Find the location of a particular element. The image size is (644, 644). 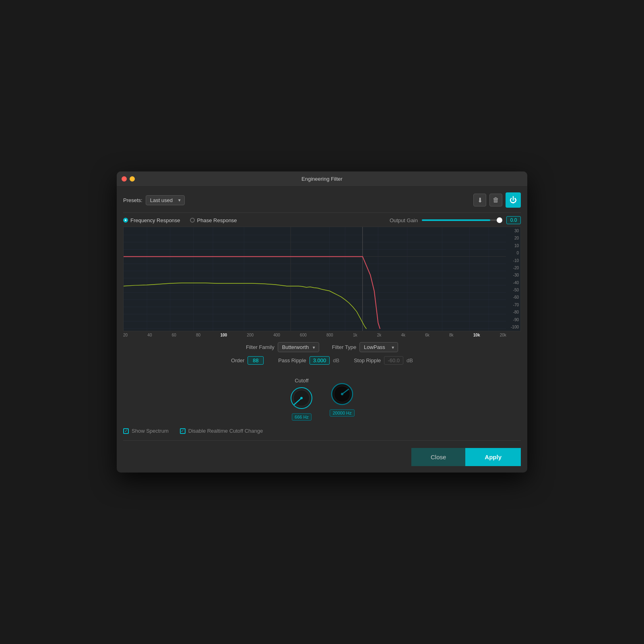

download-icon: ⬇ is located at coordinates (480, 200).